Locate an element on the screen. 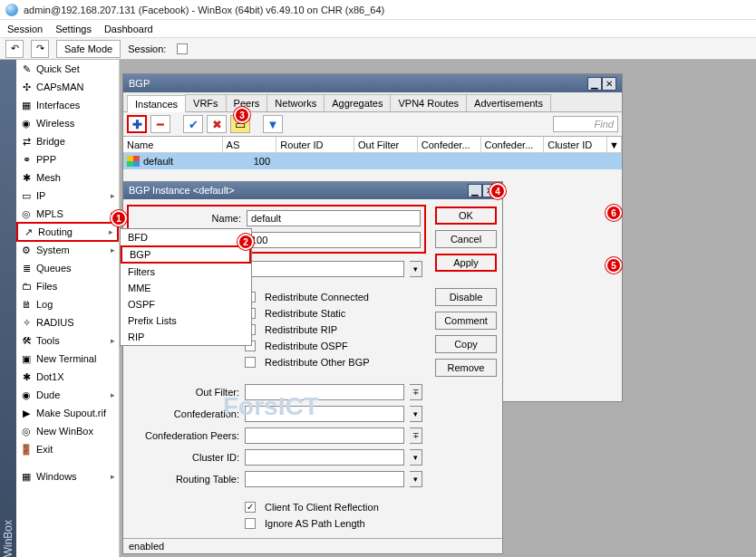 The width and height of the screenshot is (756, 557). sidebar-item-mpls: ◎MPLS▸ is located at coordinates (67, 214).